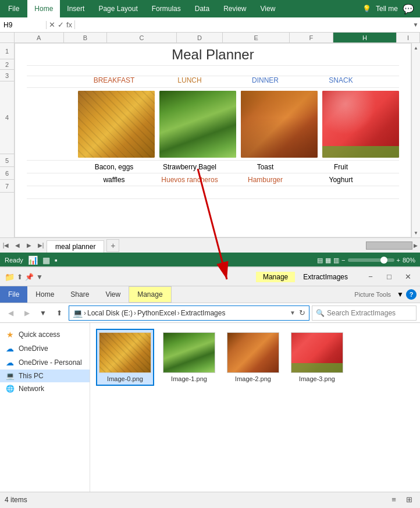 The width and height of the screenshot is (420, 508). I want to click on row-2: 2, so click(7, 65).